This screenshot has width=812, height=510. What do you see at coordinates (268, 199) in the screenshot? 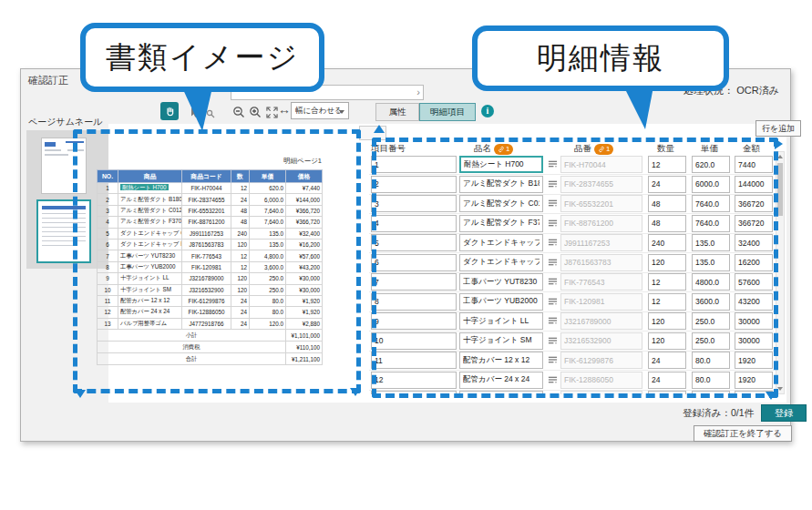
I see `doc-table-cell: 6,000.0` at bounding box center [268, 199].